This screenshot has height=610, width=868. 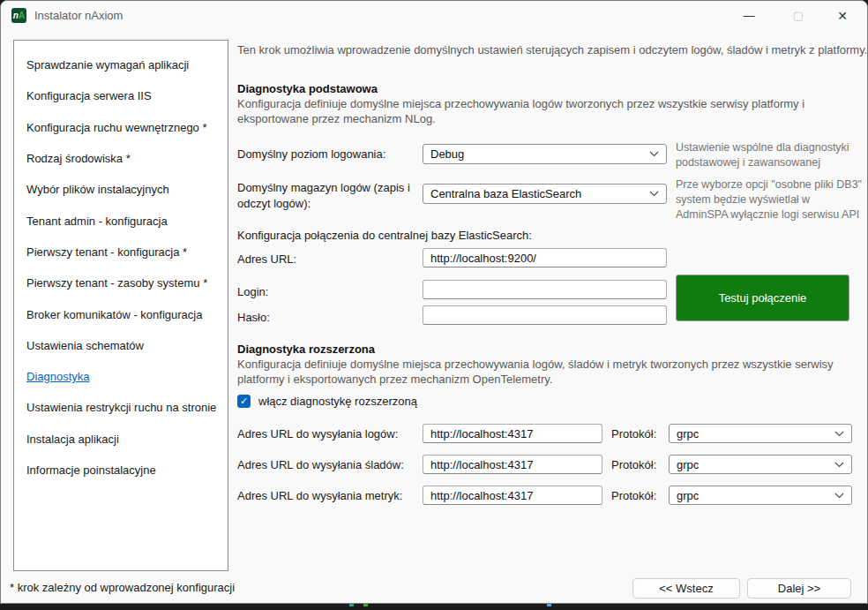 What do you see at coordinates (318, 434) in the screenshot?
I see `logs-url-label: Adres URL do wysyłania logów:` at bounding box center [318, 434].